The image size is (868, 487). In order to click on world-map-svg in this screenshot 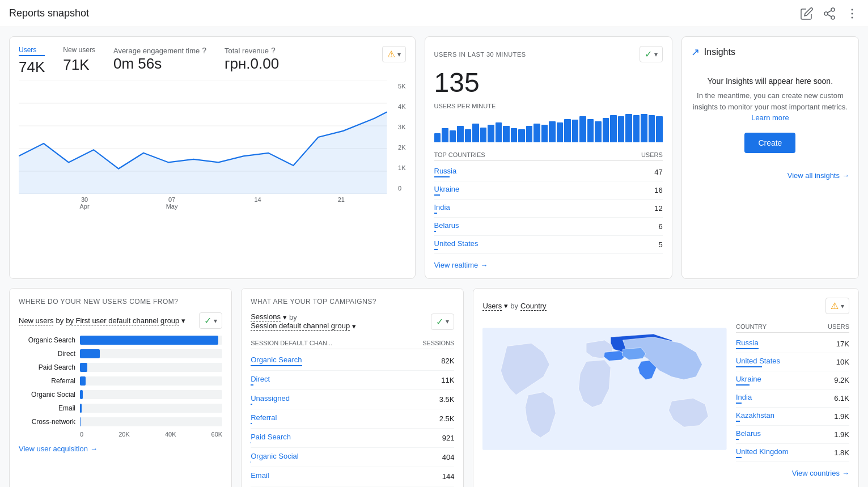, I will do `click(604, 389)`.